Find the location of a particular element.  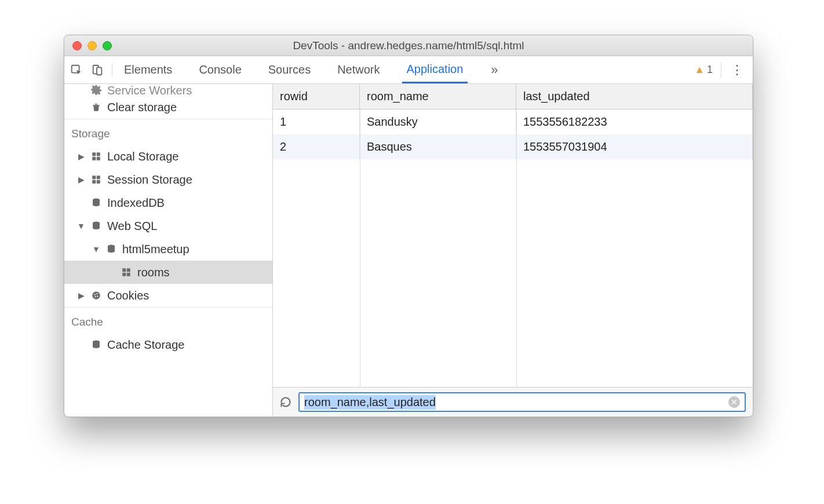

cell-last-updated: 1553557031904 is located at coordinates (635, 147).